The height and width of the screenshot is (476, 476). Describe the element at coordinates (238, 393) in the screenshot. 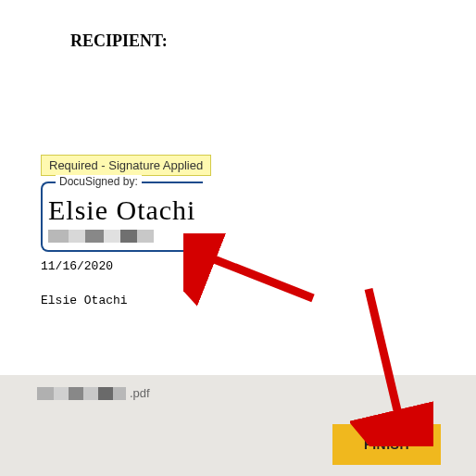

I see `file-name-row: .pdf` at that location.